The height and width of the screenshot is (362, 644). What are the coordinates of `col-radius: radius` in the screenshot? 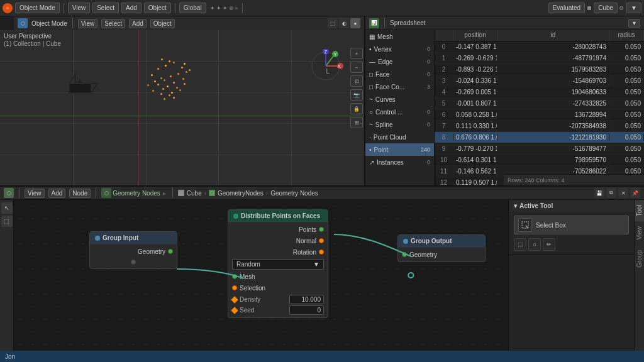 It's located at (626, 35).